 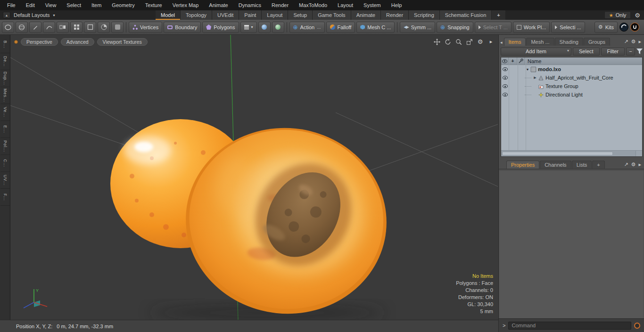 I want to click on shading-mode-button: Advanced, so click(x=77, y=42).